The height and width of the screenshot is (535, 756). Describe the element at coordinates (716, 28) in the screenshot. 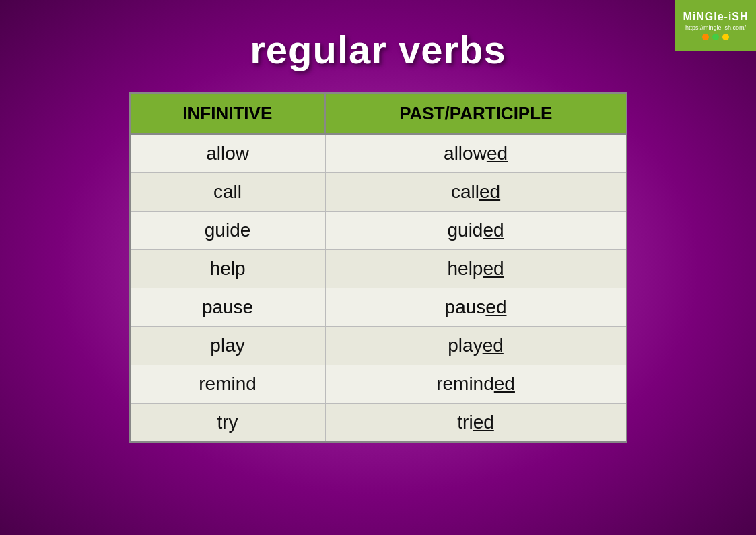

I see `logo-url: https://mingle-ish.com/` at that location.